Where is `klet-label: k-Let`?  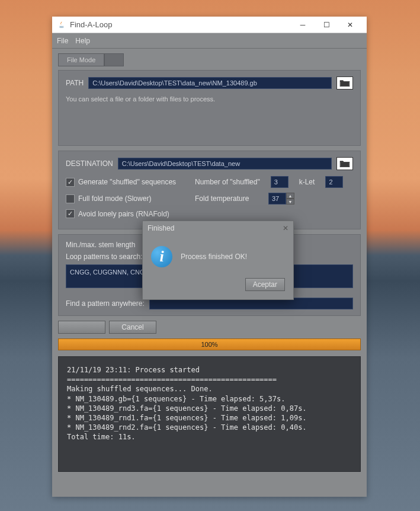 klet-label: k-Let is located at coordinates (307, 182).